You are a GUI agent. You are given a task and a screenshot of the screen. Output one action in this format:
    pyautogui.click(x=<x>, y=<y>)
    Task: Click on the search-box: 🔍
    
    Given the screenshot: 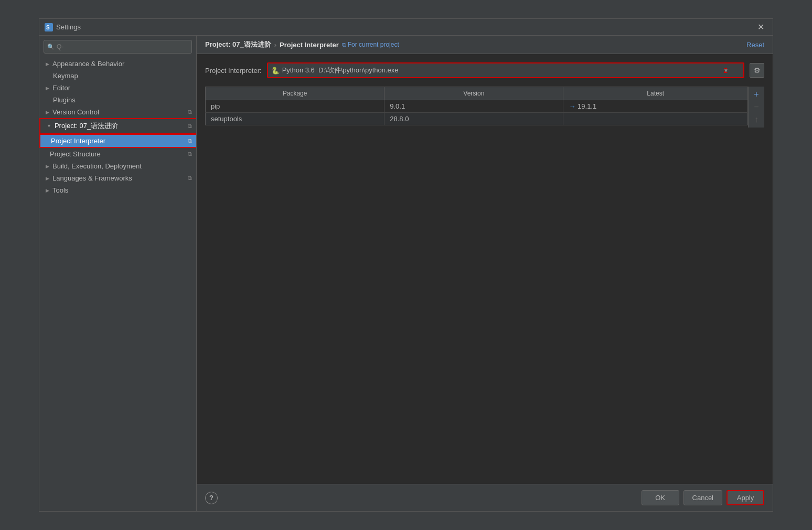 What is the action you would take?
    pyautogui.click(x=117, y=47)
    